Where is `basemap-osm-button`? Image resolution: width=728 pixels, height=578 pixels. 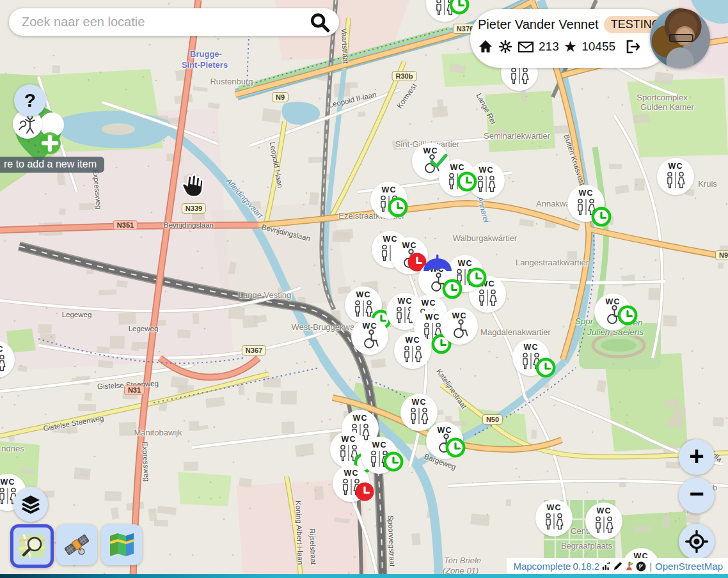
basemap-osm-button is located at coordinates (32, 546).